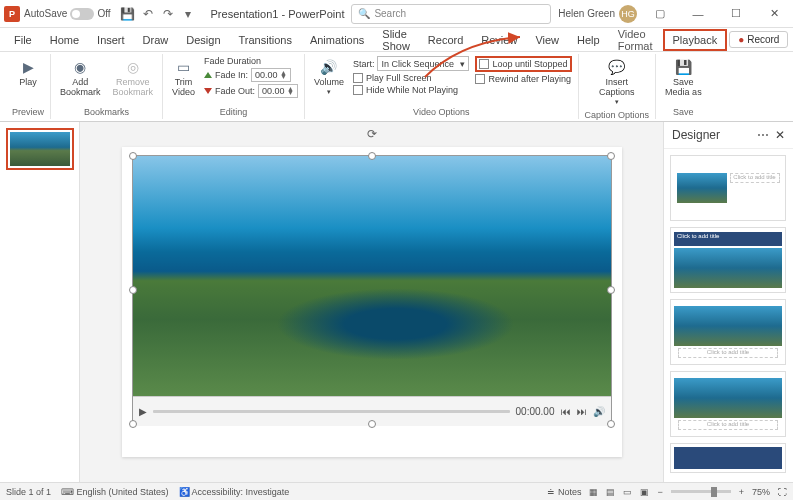 The width and height of the screenshot is (793, 500). I want to click on rewind-after-checkbox: Rewind after Playing, so click(523, 79).